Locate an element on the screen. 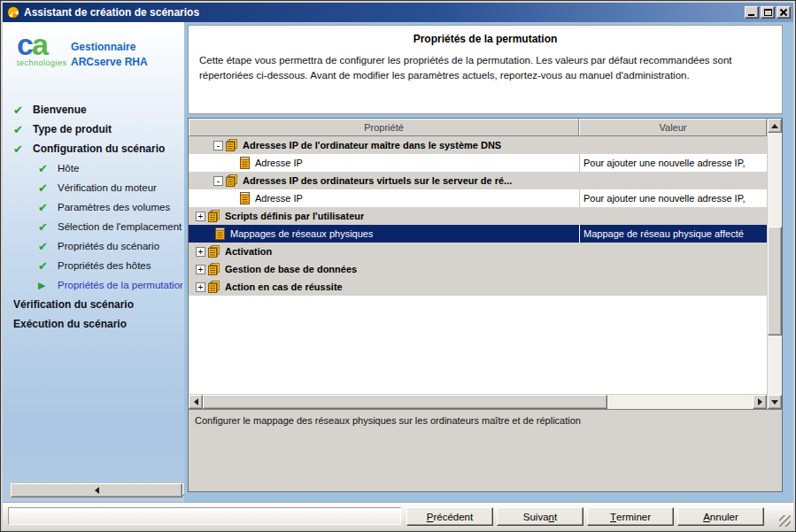 The image size is (796, 532). current-step-arrow-icon: ▶ is located at coordinates (48, 285).